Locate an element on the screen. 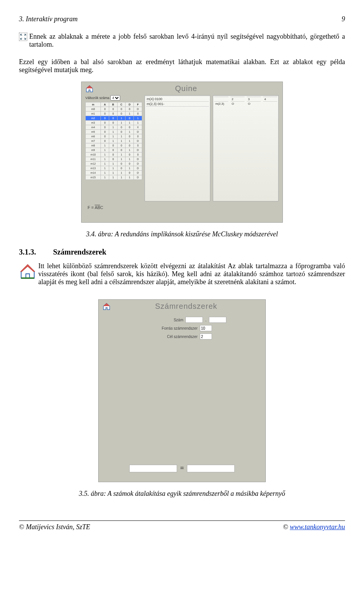 This screenshot has width=364, height=599. formula-label: F = is located at coordinates (91, 208).